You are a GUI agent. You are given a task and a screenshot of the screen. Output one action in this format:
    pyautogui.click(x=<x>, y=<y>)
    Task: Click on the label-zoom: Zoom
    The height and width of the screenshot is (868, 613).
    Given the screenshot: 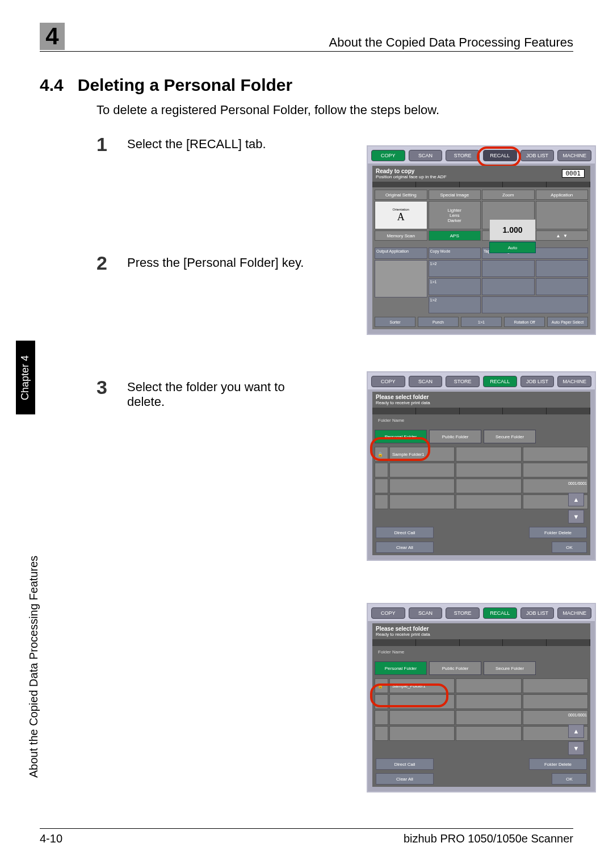 What is the action you would take?
    pyautogui.click(x=509, y=195)
    